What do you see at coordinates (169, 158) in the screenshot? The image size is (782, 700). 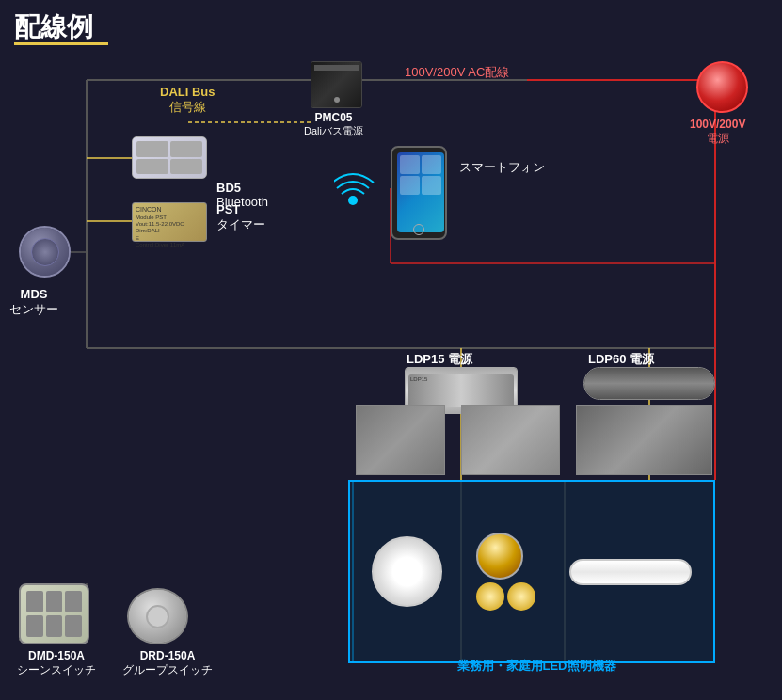 I see `bd5-device` at bounding box center [169, 158].